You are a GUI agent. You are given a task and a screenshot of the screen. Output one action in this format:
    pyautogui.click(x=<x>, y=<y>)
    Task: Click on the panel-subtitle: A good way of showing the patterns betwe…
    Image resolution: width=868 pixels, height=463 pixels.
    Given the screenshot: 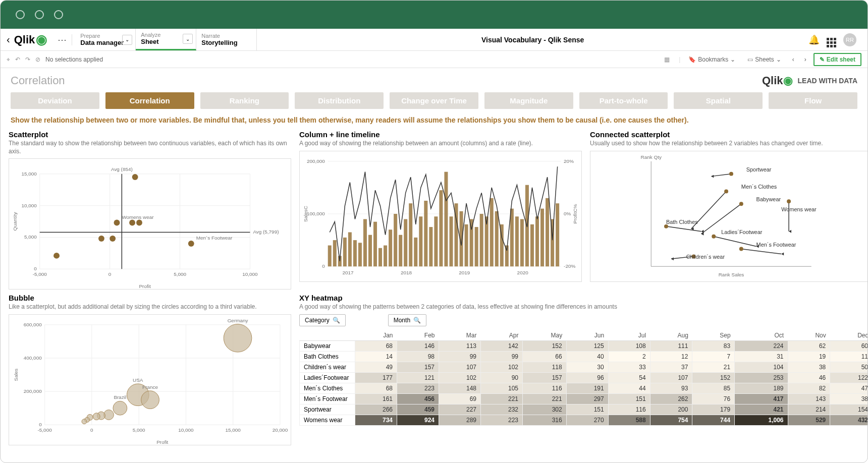 What is the action you would take?
    pyautogui.click(x=583, y=307)
    